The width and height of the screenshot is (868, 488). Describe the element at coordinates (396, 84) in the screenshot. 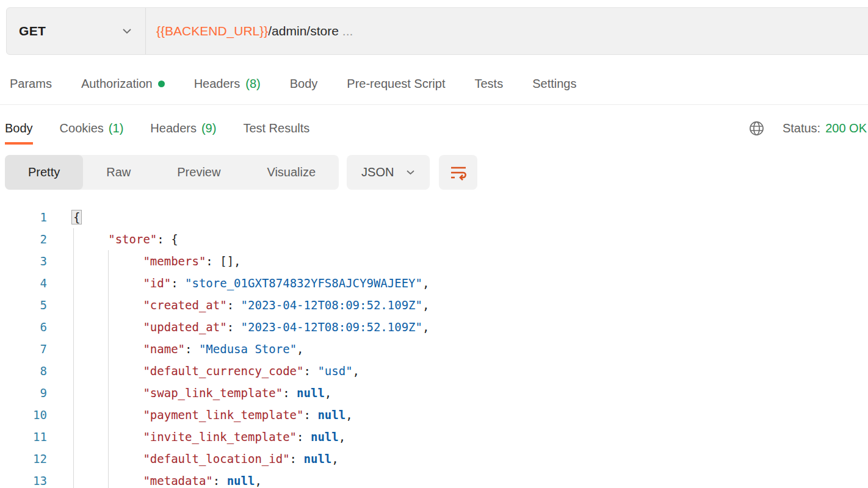

I see `request-tab-pre-request-script: Pre-request Script` at that location.